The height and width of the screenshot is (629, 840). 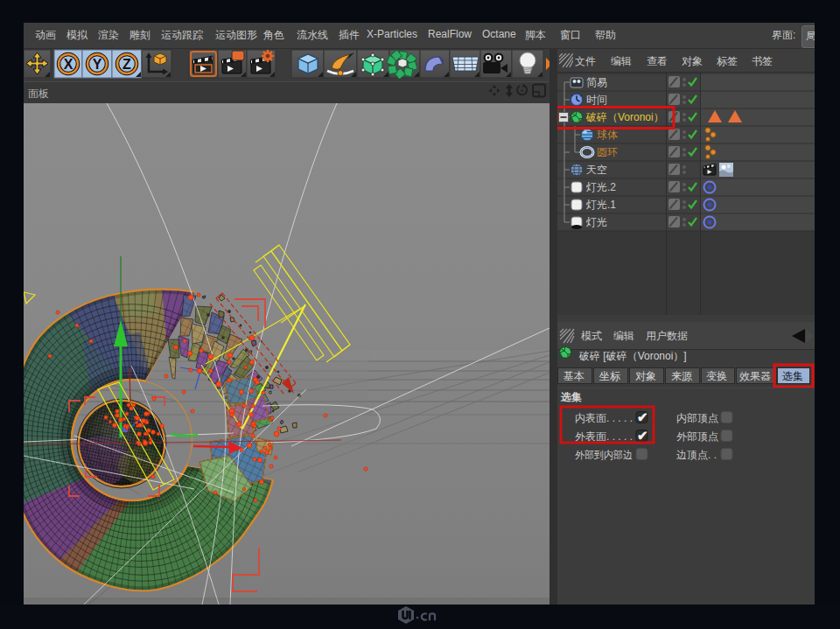 I want to click on svg-text: 编辑, so click(x=624, y=336).